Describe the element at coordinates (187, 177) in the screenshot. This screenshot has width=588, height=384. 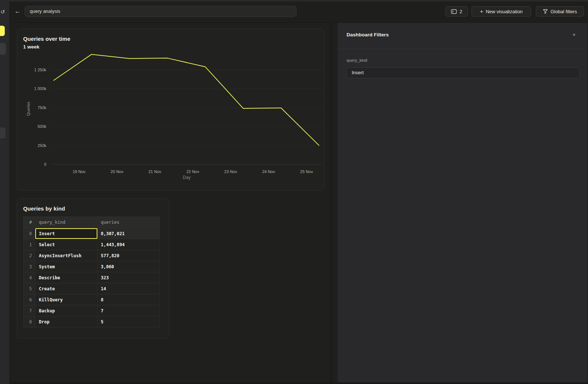
I see `x-axis-title: Day` at that location.